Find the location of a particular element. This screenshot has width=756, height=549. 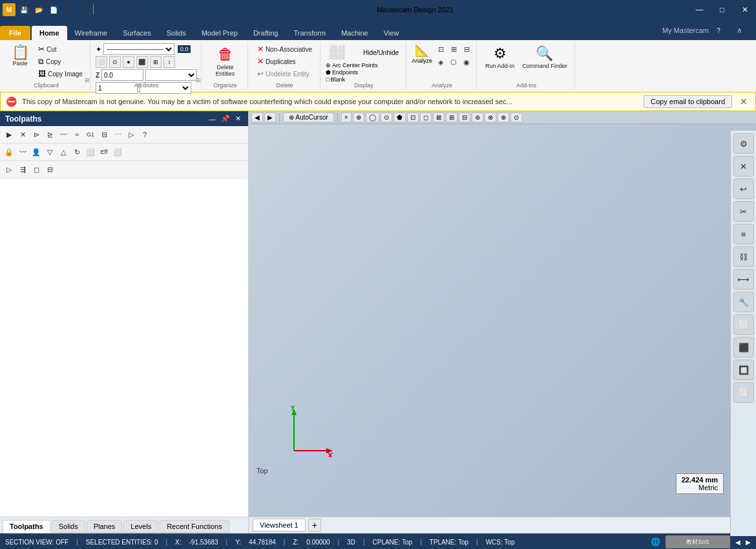

tab-home: Home is located at coordinates (49, 33).